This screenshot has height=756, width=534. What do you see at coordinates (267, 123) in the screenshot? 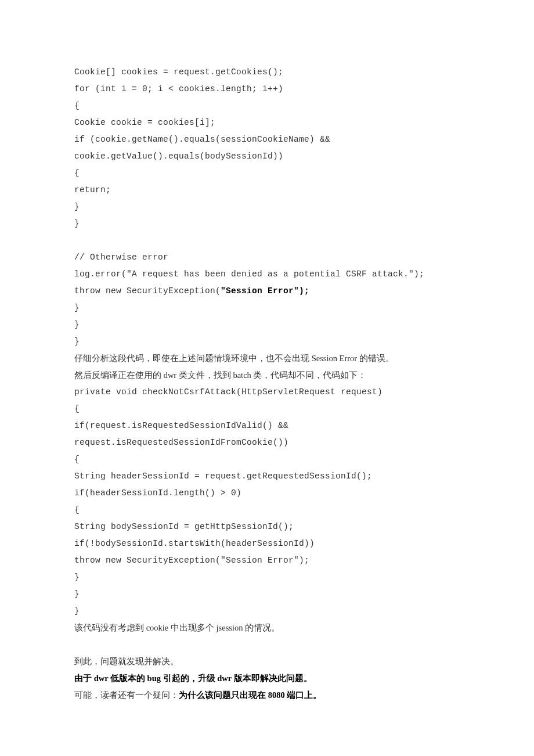
I see `text-line: Cookie cookie = cookies[i];` at bounding box center [267, 123].